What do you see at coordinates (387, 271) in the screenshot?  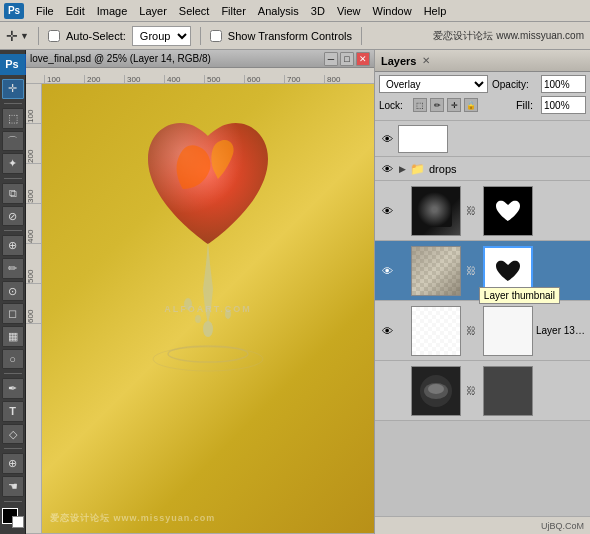 I see `layer-eye-14: 👁` at bounding box center [387, 271].